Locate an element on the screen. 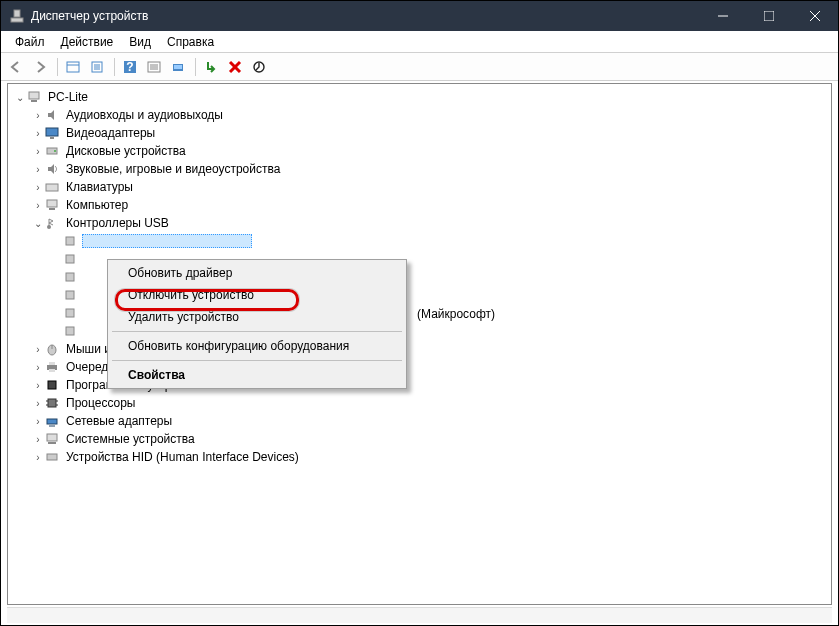 The height and width of the screenshot is (626, 839). tree-node-cpu: Процессоры is located at coordinates (420, 403).